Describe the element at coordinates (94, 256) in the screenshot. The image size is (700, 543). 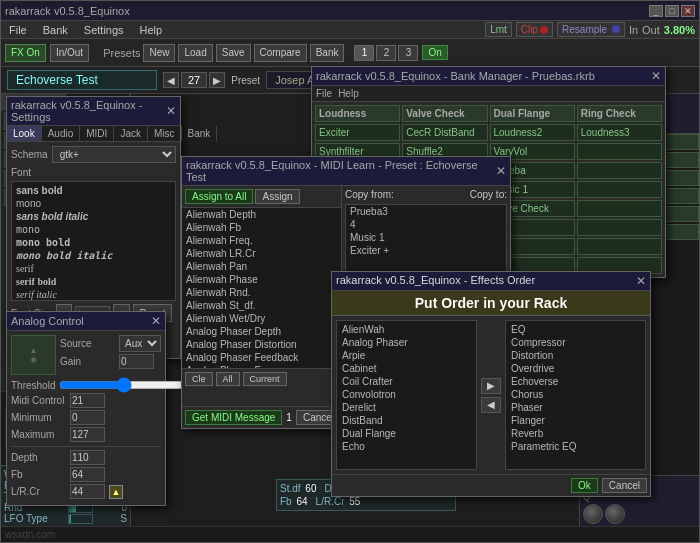
I see `font-mono-bold-italic: mono bold italic` at that location.